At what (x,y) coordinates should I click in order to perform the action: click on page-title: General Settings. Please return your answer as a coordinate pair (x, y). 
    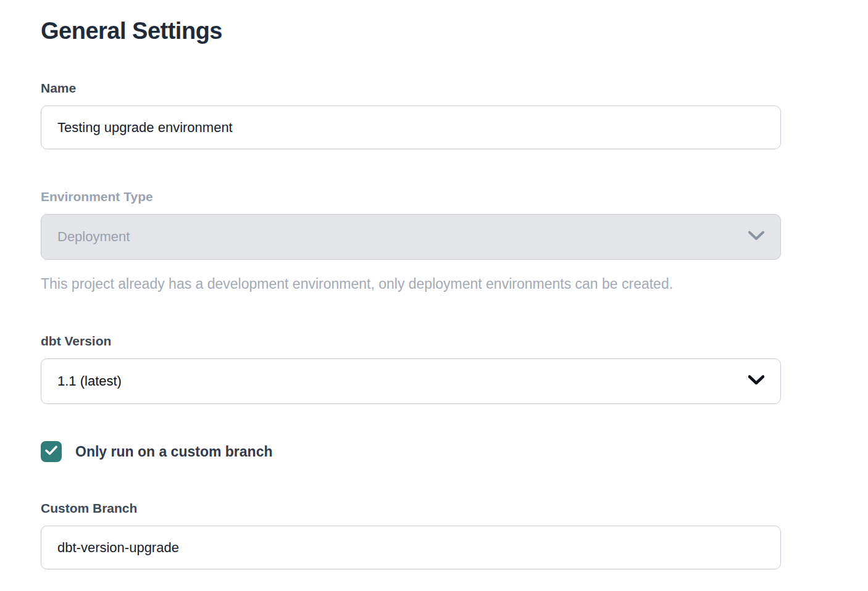
    Looking at the image, I should click on (454, 31).